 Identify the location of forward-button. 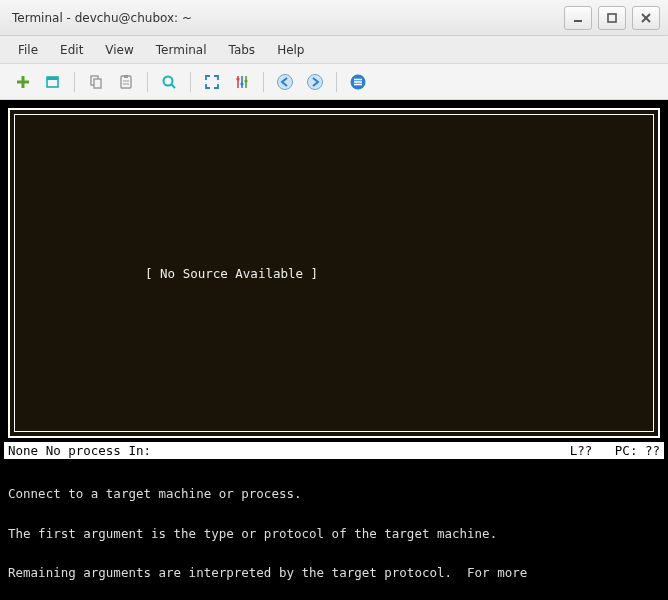
(315, 82).